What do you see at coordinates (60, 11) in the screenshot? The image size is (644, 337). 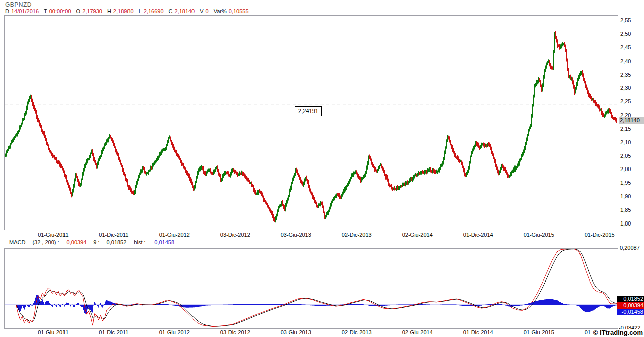 I see `ohlc-field-value: 00:00:00` at bounding box center [60, 11].